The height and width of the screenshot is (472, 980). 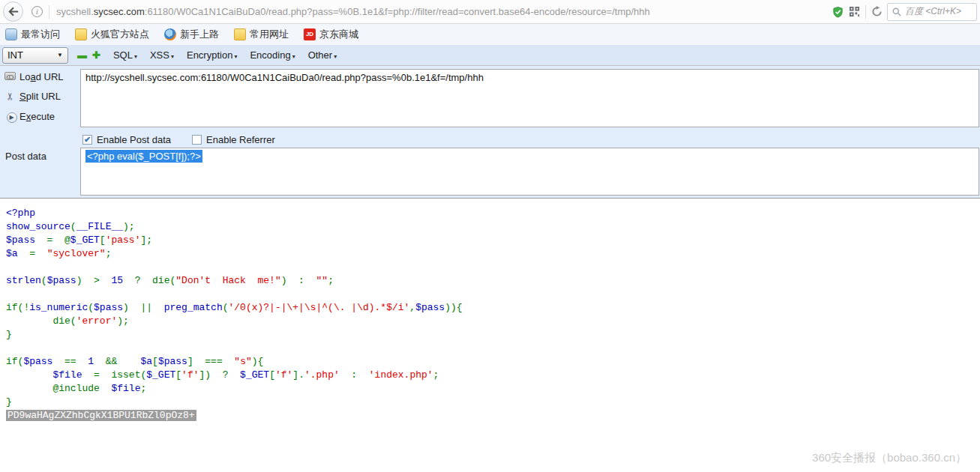 What do you see at coordinates (39, 76) in the screenshot?
I see `load-url-button: Load URL` at bounding box center [39, 76].